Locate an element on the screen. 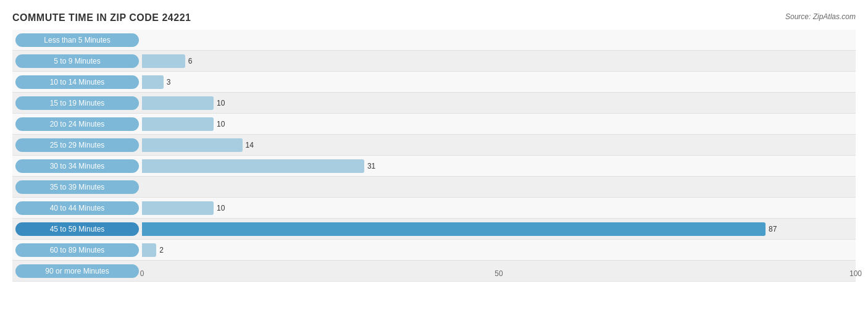  bar-row: 40 to 44 Minutes10 is located at coordinates (434, 208).